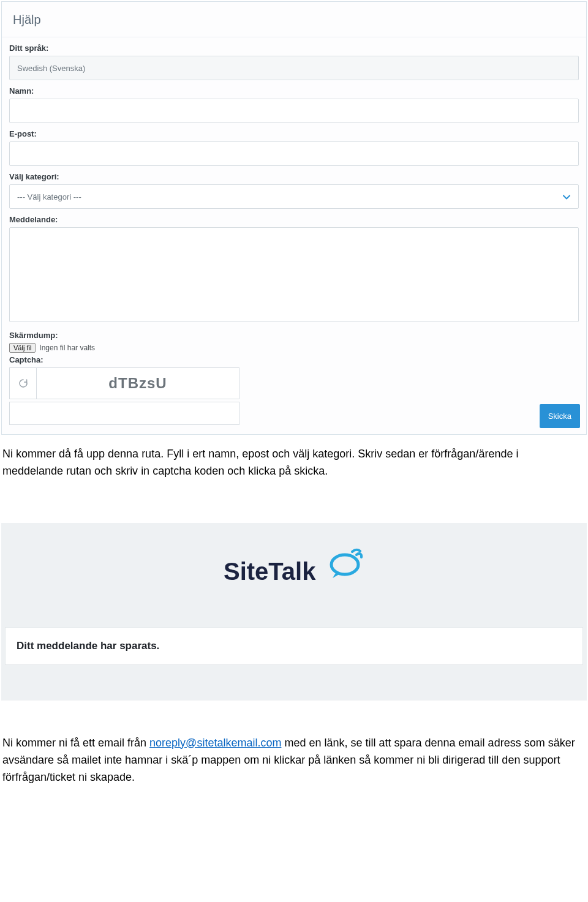 This screenshot has width=588, height=902. Describe the element at coordinates (76, 743) in the screenshot. I see `instruction2-text-before: Ni kommer ni få ett email från` at that location.